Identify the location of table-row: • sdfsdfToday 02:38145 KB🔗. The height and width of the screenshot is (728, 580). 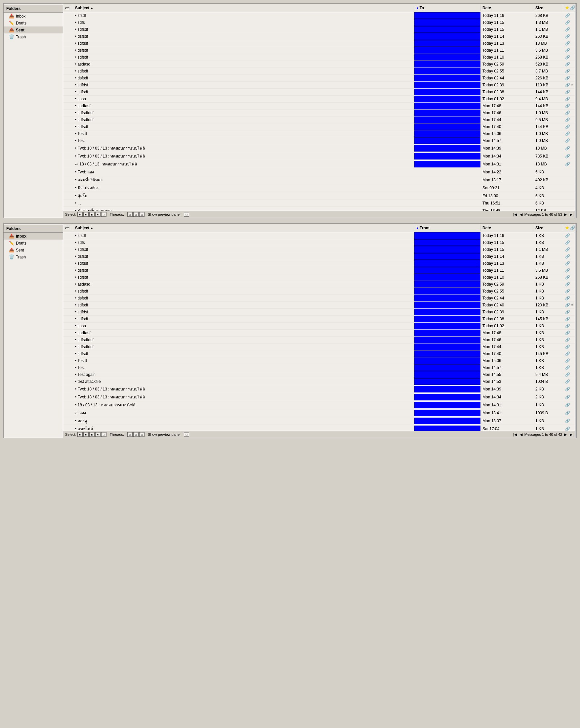
(320, 319).